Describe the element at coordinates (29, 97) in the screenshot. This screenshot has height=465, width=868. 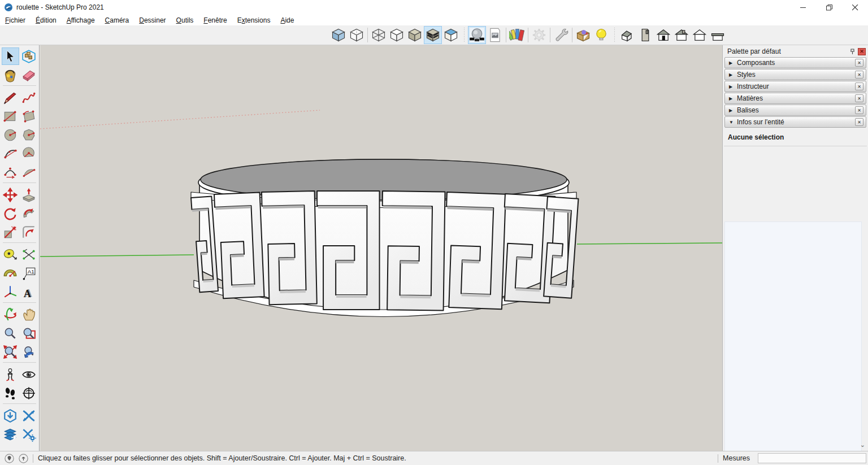
I see `freehand-tool` at that location.